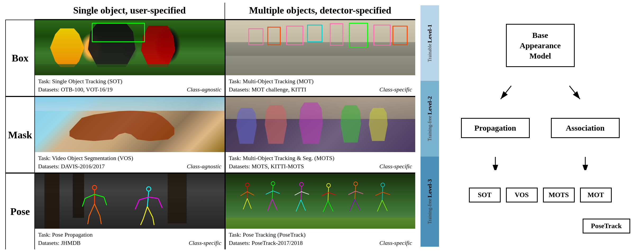 Image resolution: width=644 pixels, height=252 pixels. Describe the element at coordinates (321, 201) in the screenshot. I see `image-pose-right` at that location.